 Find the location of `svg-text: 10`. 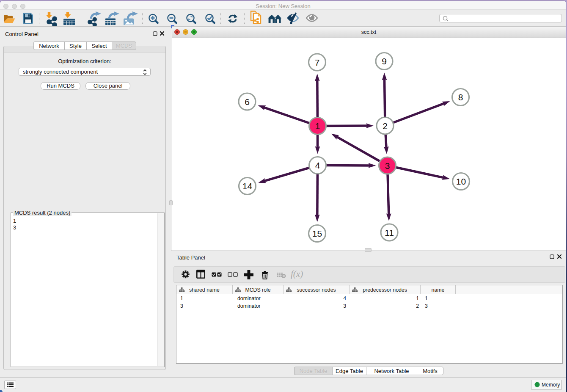

svg-text: 10 is located at coordinates (461, 181).